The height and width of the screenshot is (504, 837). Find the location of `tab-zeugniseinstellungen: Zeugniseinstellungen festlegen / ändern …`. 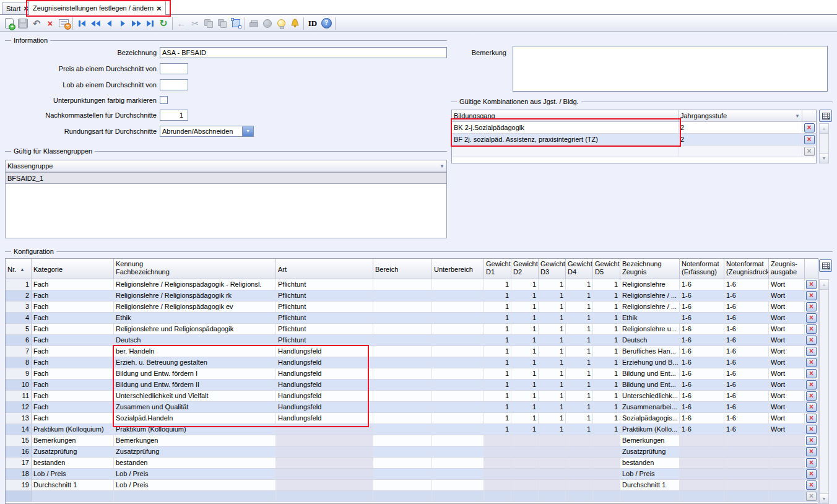

tab-zeugniseinstellungen: Zeugniseinstellungen festlegen / ändern … is located at coordinates (97, 7).